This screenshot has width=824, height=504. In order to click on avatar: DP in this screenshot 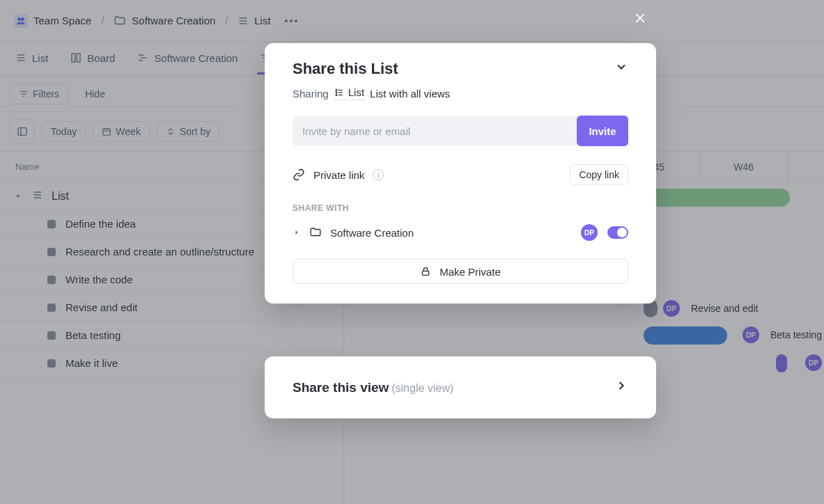, I will do `click(589, 233)`.